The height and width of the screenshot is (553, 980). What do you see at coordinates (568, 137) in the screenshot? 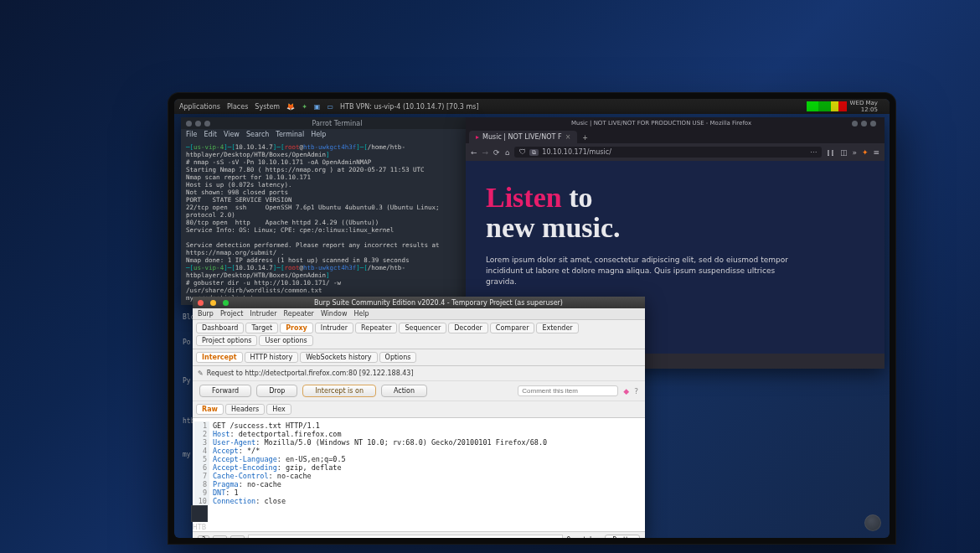
I see `tab-close-icon: ×` at bounding box center [568, 137].